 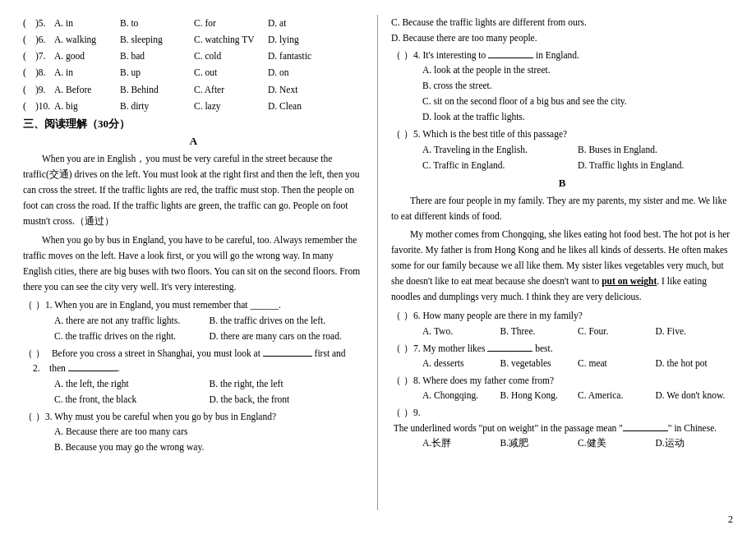 What do you see at coordinates (194, 72) in the screenshot?
I see `vocab-row-8: ( )8. A. in B. up C. out D. on` at bounding box center [194, 72].